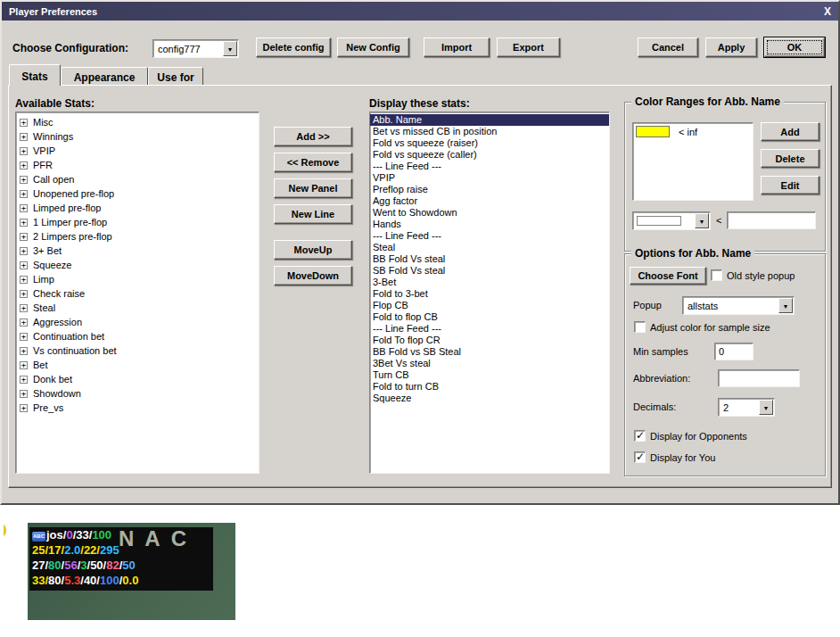 This screenshot has width=840, height=637. I want to click on move-up-button: MoveUp, so click(313, 250).